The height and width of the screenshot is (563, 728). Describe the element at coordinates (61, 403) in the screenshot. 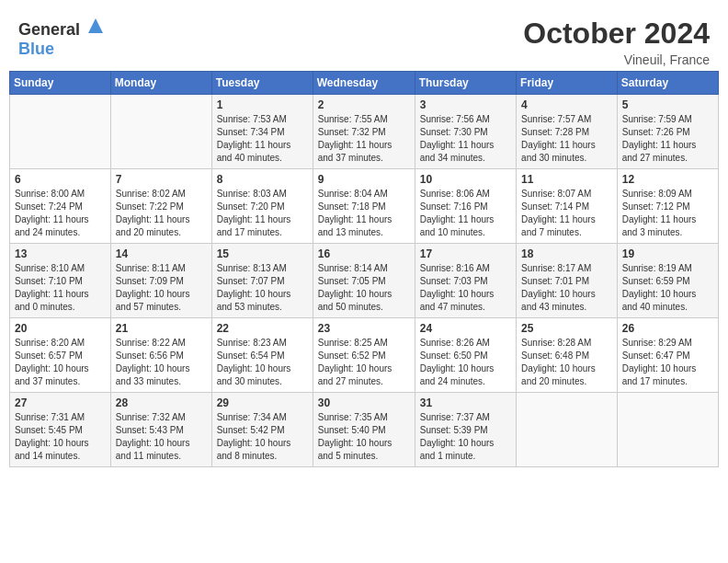

I see `day-number: 27` at that location.